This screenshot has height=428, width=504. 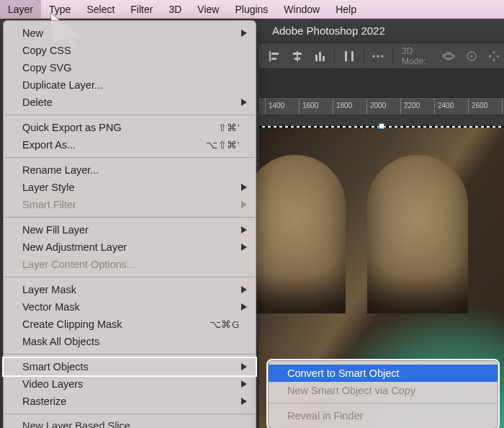 What do you see at coordinates (382, 56) in the screenshot?
I see `options-bar: 3D Mode:` at bounding box center [382, 56].